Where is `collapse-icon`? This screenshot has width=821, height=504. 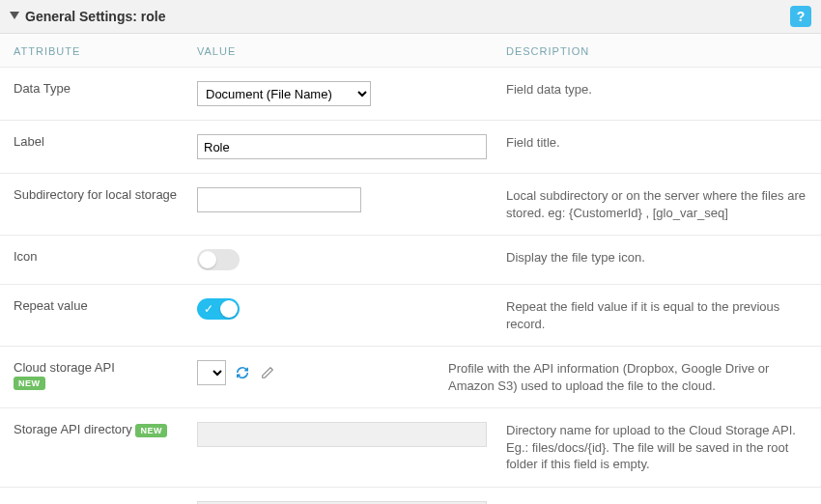
collapse-icon is located at coordinates (14, 16).